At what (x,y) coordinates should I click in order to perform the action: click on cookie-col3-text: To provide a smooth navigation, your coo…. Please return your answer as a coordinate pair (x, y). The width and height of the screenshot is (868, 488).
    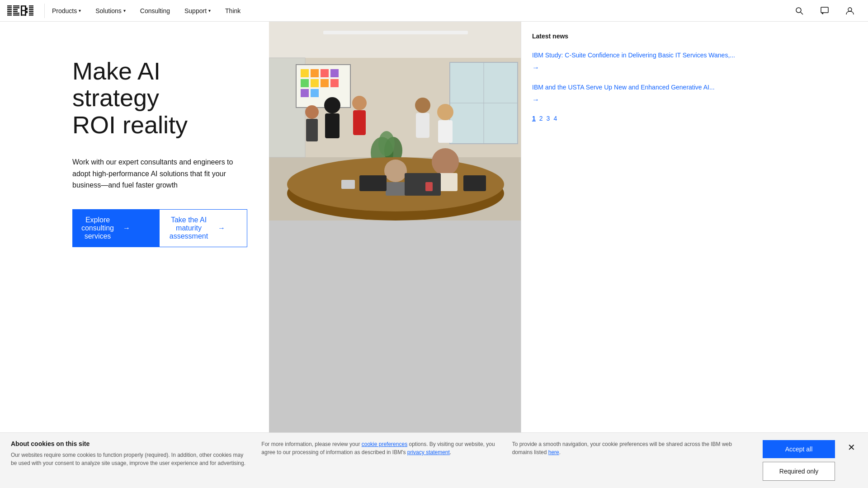
    Looking at the image, I should click on (632, 448).